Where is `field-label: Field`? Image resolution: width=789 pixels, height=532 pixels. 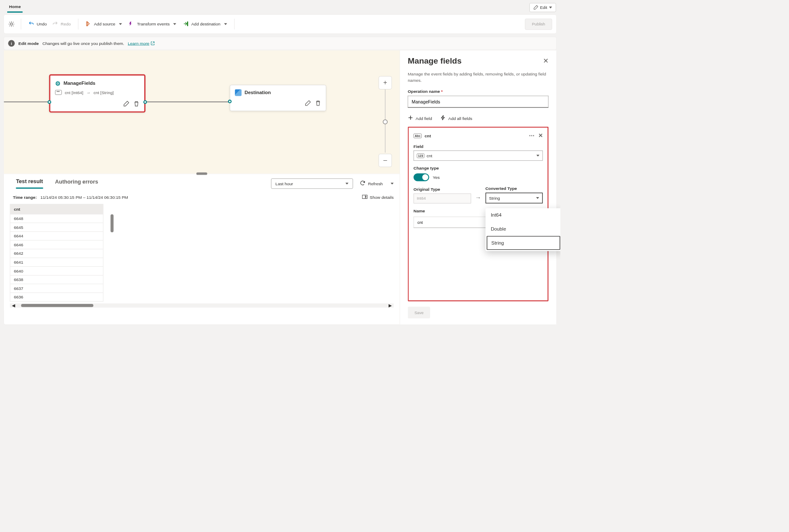 field-label: Field is located at coordinates (478, 146).